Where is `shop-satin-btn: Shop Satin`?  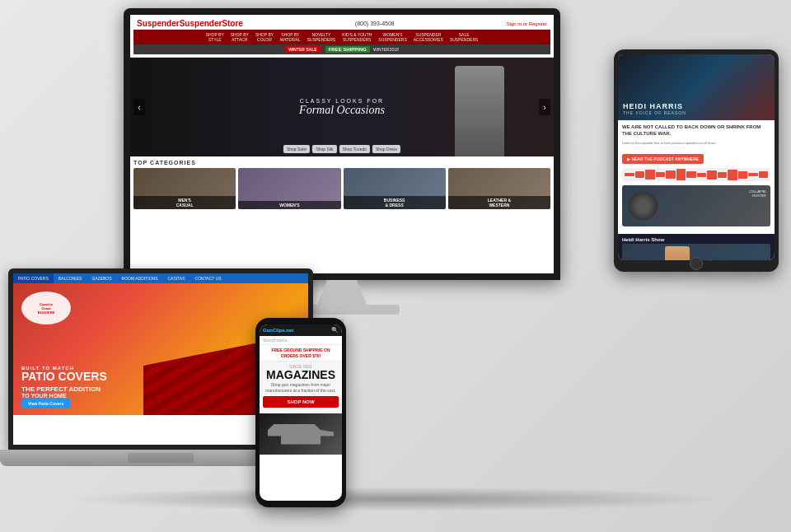 shop-satin-btn: Shop Satin is located at coordinates (297, 149).